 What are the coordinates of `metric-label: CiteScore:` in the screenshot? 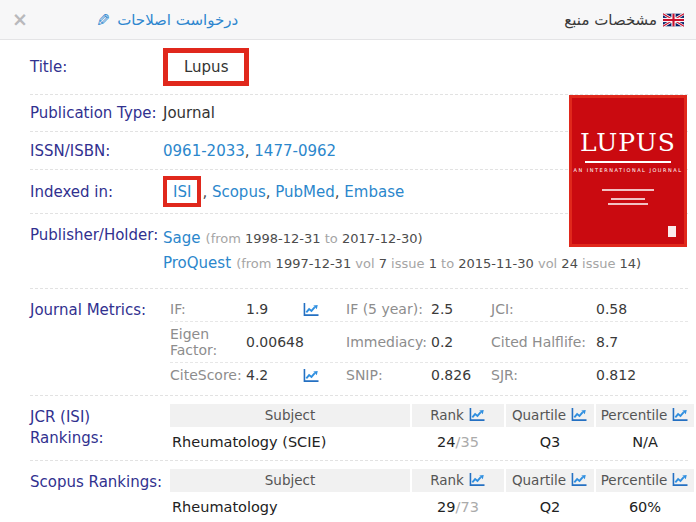 It's located at (208, 375).